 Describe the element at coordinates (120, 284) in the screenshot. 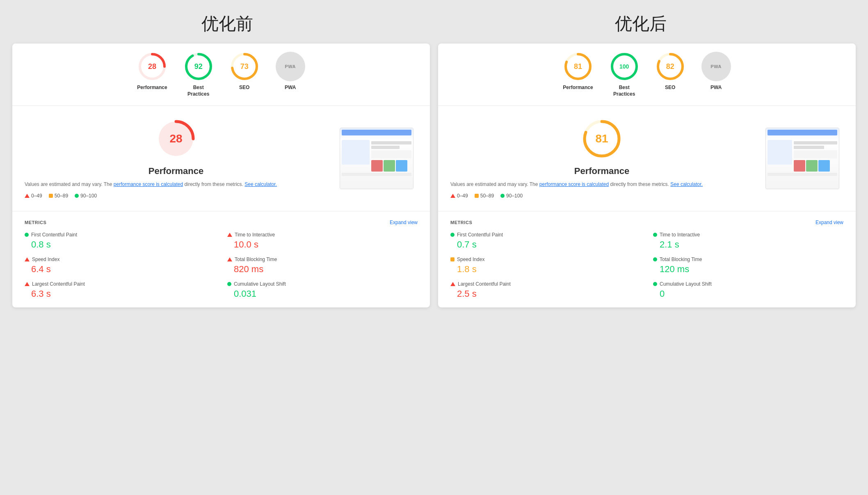

I see `before-lcp-label-row: Largest Contentful Paint` at that location.